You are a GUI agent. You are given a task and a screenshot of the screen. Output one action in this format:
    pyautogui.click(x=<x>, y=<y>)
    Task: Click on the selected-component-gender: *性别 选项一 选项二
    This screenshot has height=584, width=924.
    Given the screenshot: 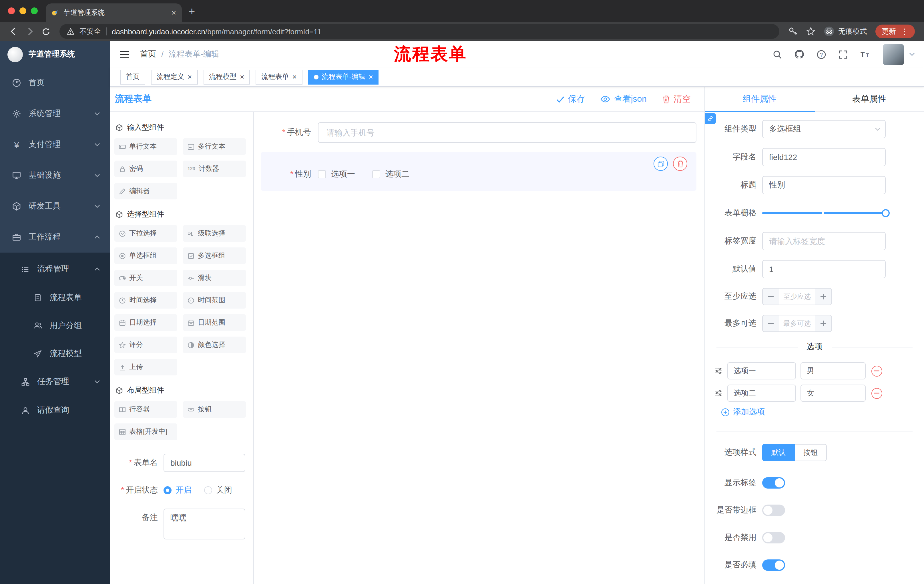 What is the action you would take?
    pyautogui.click(x=478, y=171)
    